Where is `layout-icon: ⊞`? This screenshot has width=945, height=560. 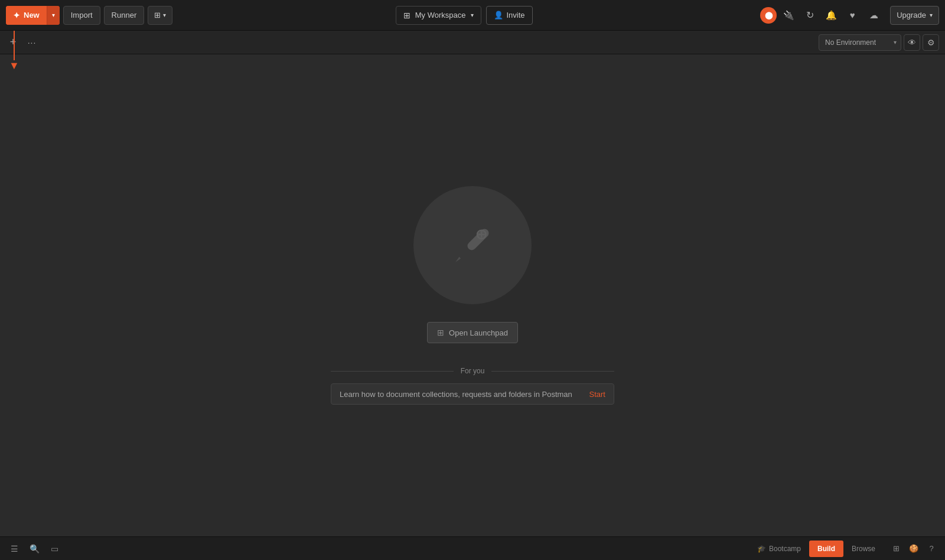
layout-icon: ⊞ is located at coordinates (897, 548).